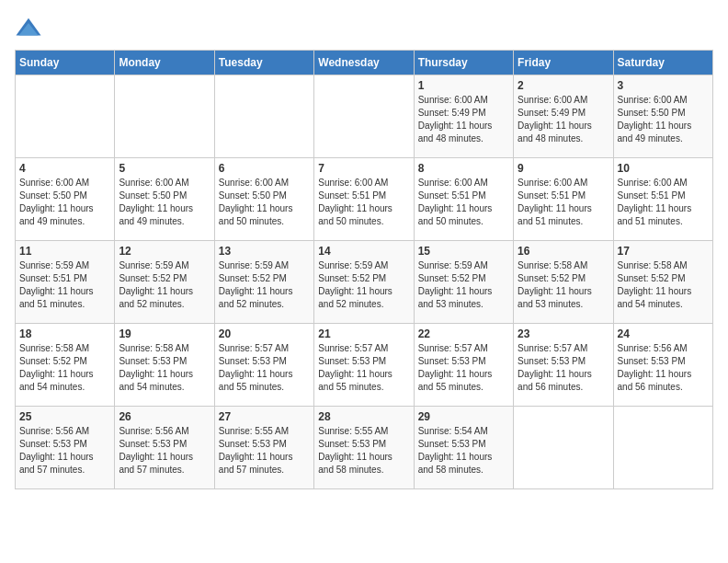 The width and height of the screenshot is (728, 563). Describe the element at coordinates (364, 29) in the screenshot. I see `header` at that location.